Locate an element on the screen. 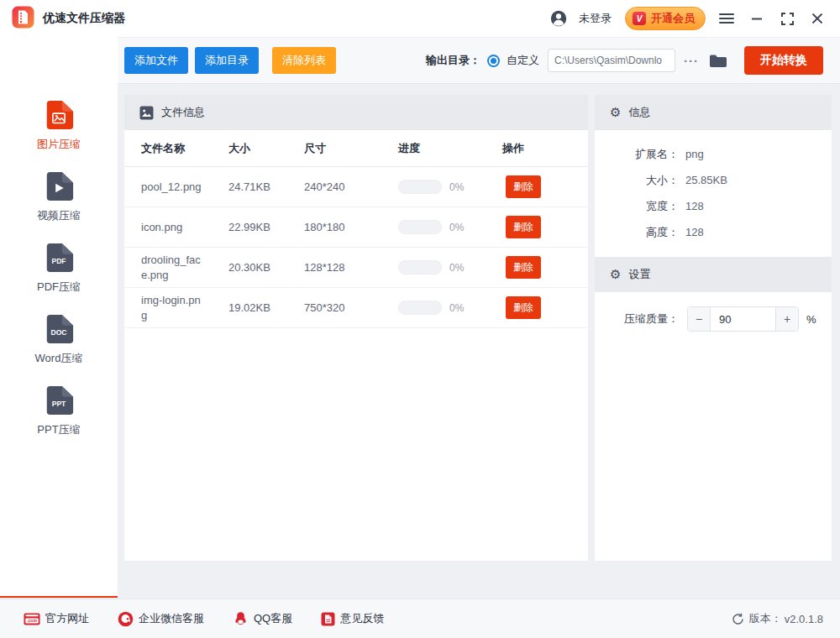 This screenshot has width=840, height=638. sidebar-item-video-compress: 视频压缩 is located at coordinates (59, 207).